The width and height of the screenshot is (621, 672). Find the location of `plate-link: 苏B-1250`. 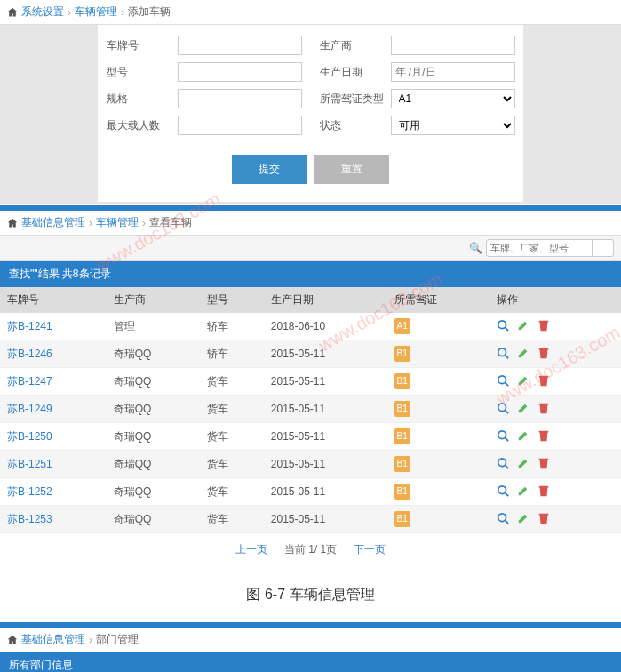

plate-link: 苏B-1250 is located at coordinates (30, 436).